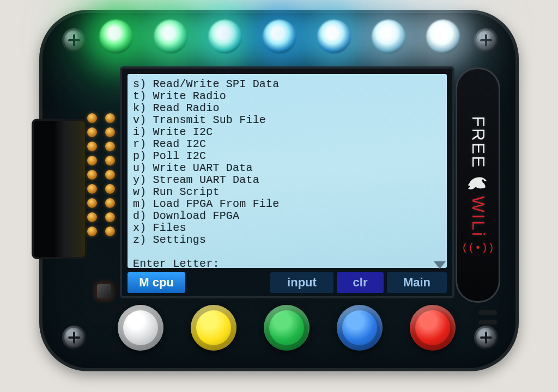 The image size is (558, 392). I want to click on speaker-grille, so click(488, 317).